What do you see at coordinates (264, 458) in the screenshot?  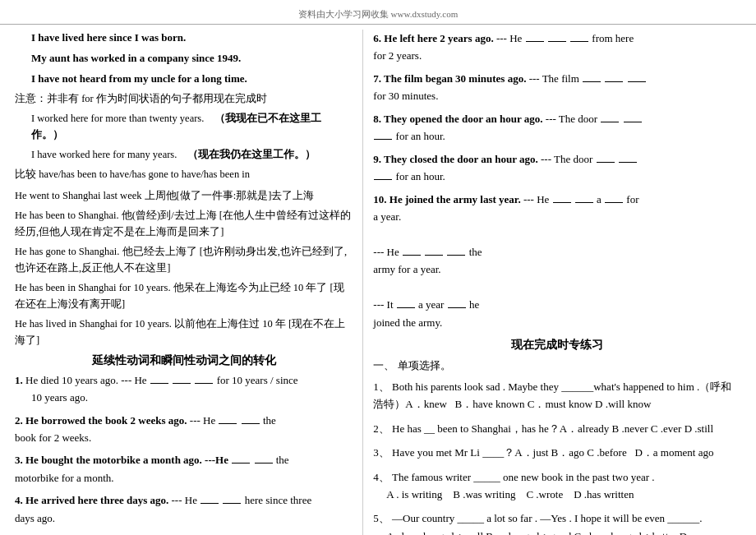 I see `q3-blank2` at bounding box center [264, 458].